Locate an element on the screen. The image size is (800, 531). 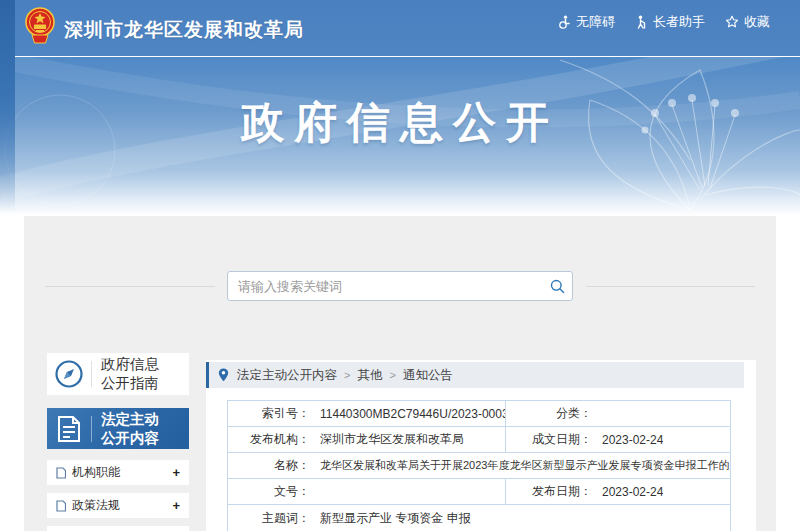
field-label-title: 名称： is located at coordinates (269, 466).